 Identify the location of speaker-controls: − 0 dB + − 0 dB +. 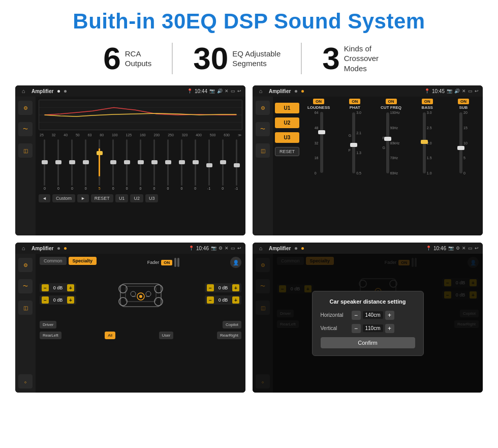
(140, 294).